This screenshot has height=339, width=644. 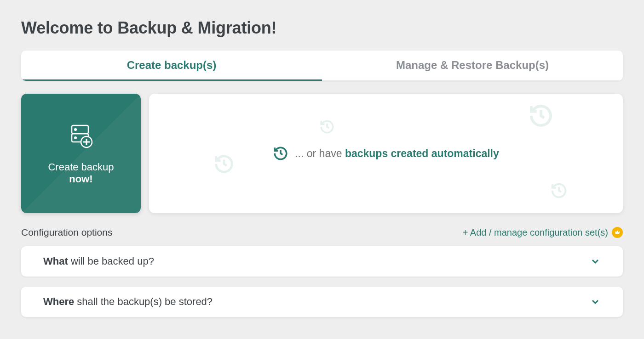 I want to click on create-backup-now-button: Create backup now!, so click(x=81, y=153).